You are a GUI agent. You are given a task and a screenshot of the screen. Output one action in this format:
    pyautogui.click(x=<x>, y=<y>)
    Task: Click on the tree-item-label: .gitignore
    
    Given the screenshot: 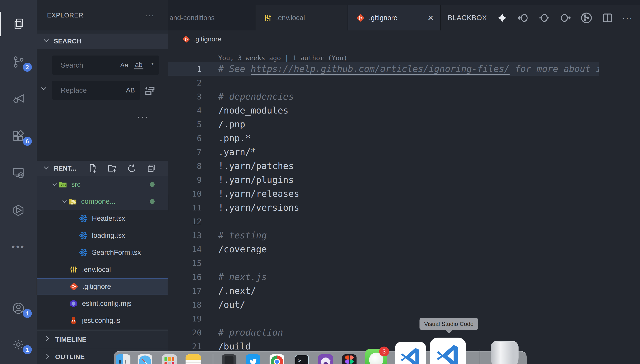 What is the action you would take?
    pyautogui.click(x=97, y=286)
    